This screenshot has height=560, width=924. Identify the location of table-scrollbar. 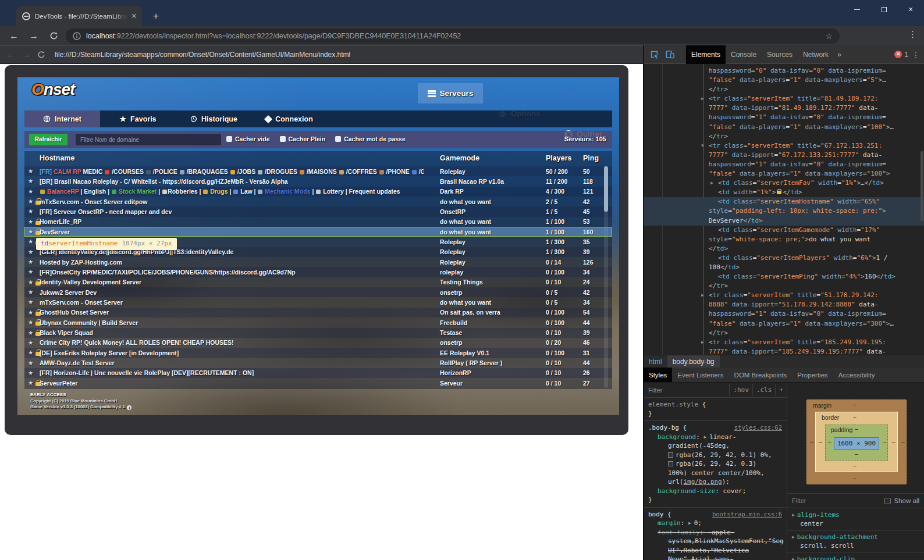
(606, 277).